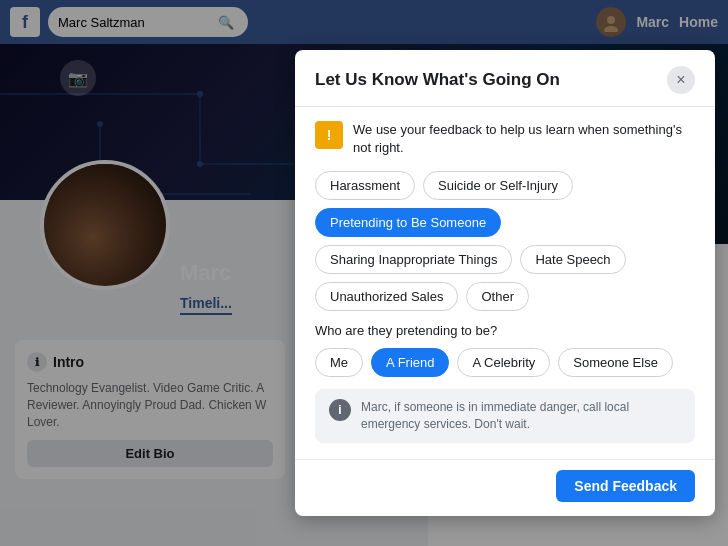 This screenshot has height=546, width=728. Describe the element at coordinates (505, 330) in the screenshot. I see `sub-question-label: Who are they pretending to be?` at that location.